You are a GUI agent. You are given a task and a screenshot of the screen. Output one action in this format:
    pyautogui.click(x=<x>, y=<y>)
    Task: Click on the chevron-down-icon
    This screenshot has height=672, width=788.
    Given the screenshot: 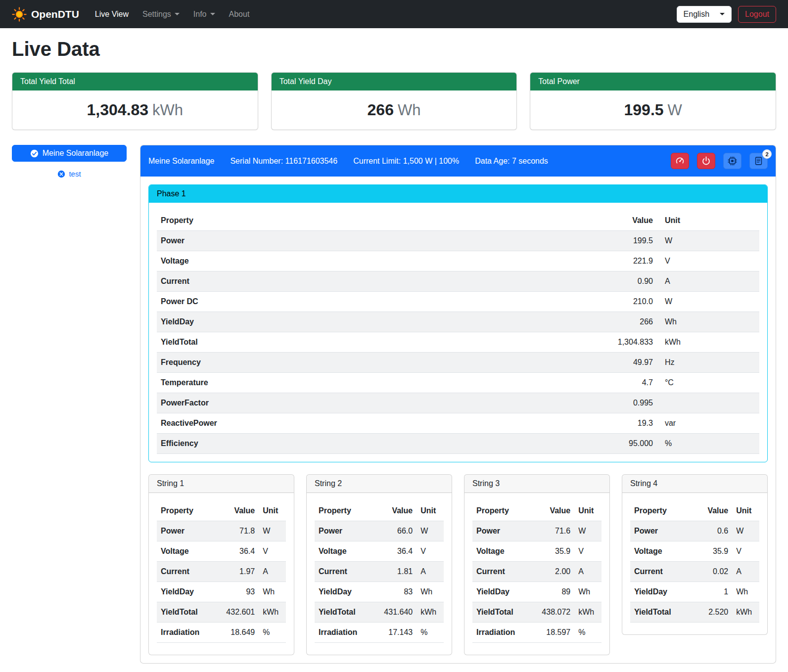 What is the action you would take?
    pyautogui.click(x=722, y=14)
    